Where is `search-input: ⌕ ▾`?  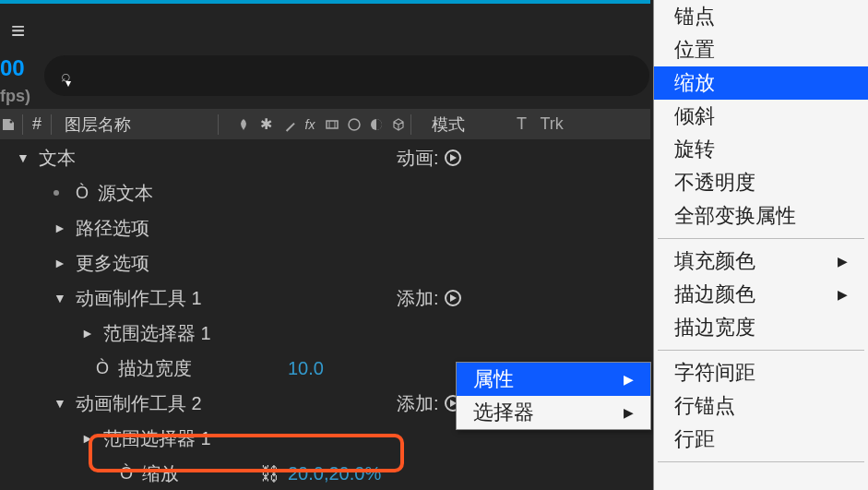 search-input: ⌕ ▾ is located at coordinates (347, 76).